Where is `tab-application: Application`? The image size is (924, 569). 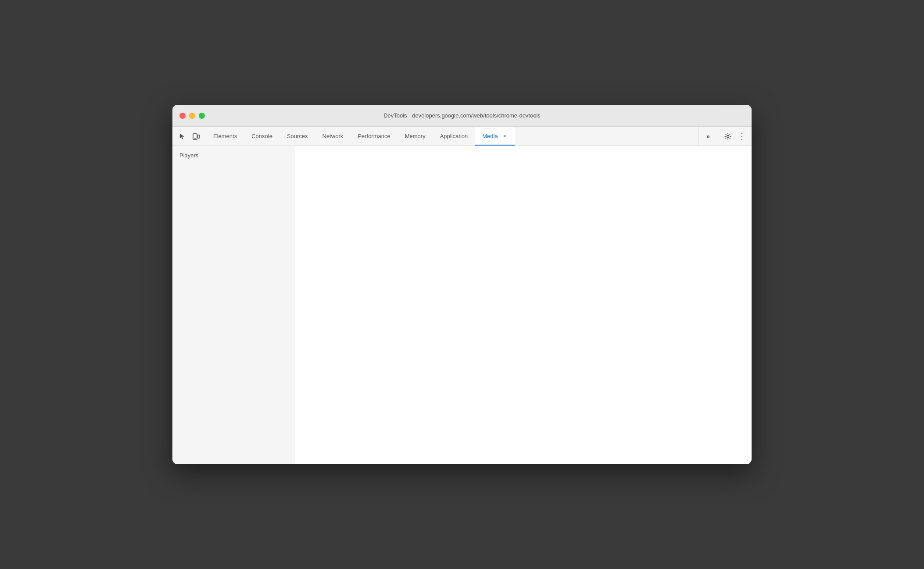 tab-application: Application is located at coordinates (455, 136).